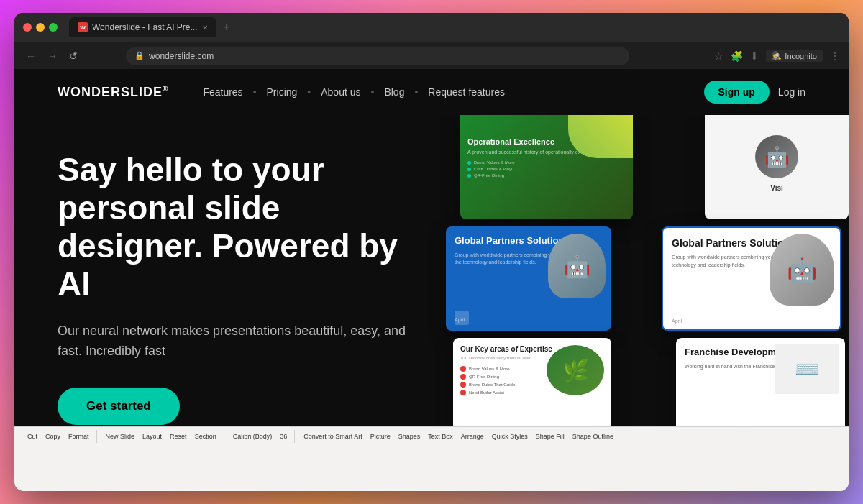 Image resolution: width=863 pixels, height=504 pixels. What do you see at coordinates (532, 385) in the screenshot?
I see `slide-5-content: Our Key areas of Expertise 100 seconds o…` at bounding box center [532, 385].